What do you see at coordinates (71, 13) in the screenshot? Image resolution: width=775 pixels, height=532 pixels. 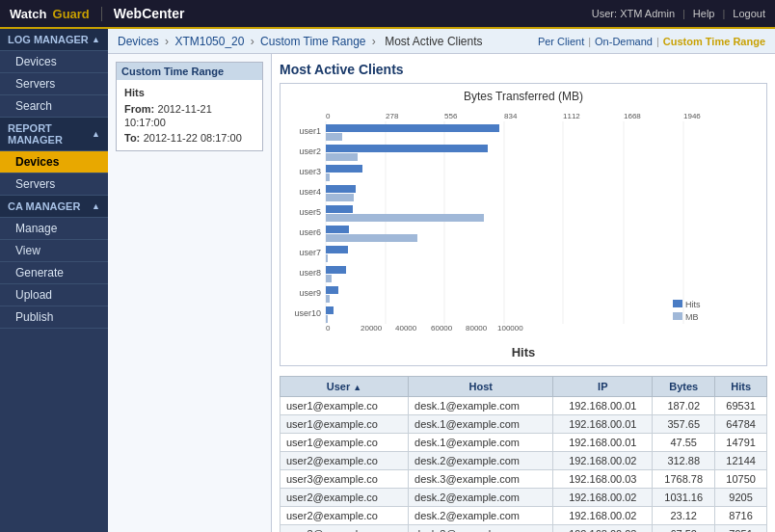 I see `logo-guard: Guard` at bounding box center [71, 13].